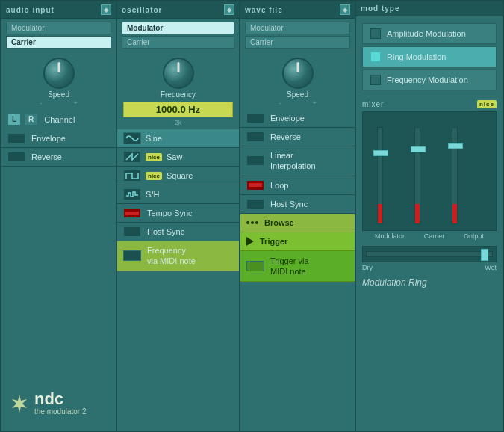  Describe the element at coordinates (429, 268) in the screenshot. I see `dry-wet-labels: Dry Wet` at that location.